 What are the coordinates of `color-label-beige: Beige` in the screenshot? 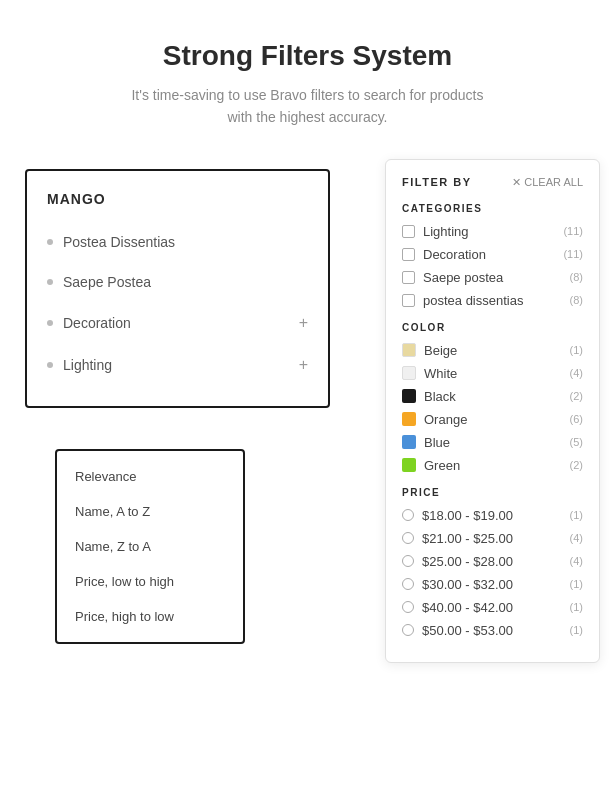 It's located at (440, 350).